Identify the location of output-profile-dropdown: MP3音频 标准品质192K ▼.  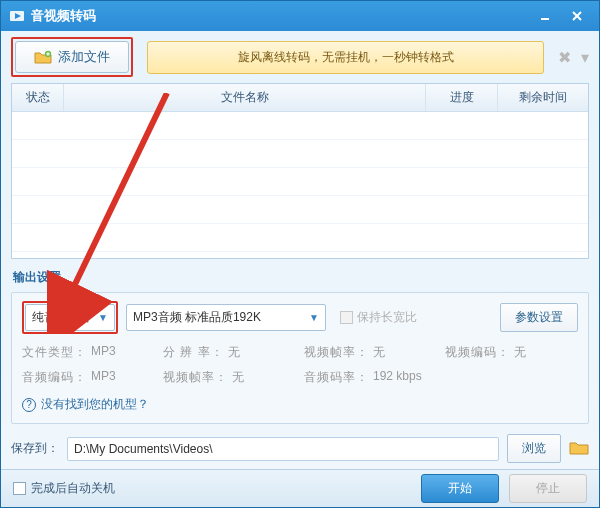
(226, 318).